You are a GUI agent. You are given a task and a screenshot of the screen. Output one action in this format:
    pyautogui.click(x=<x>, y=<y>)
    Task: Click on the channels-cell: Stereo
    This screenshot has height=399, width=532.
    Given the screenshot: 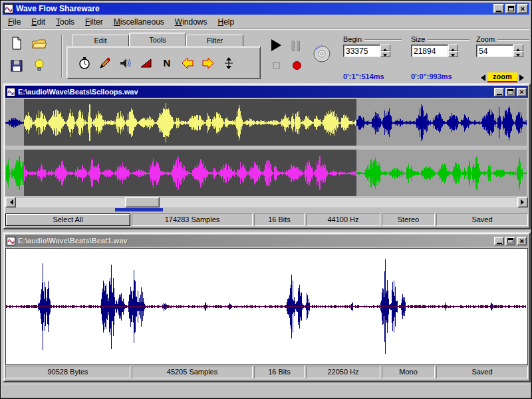 What is the action you would take?
    pyautogui.click(x=408, y=219)
    